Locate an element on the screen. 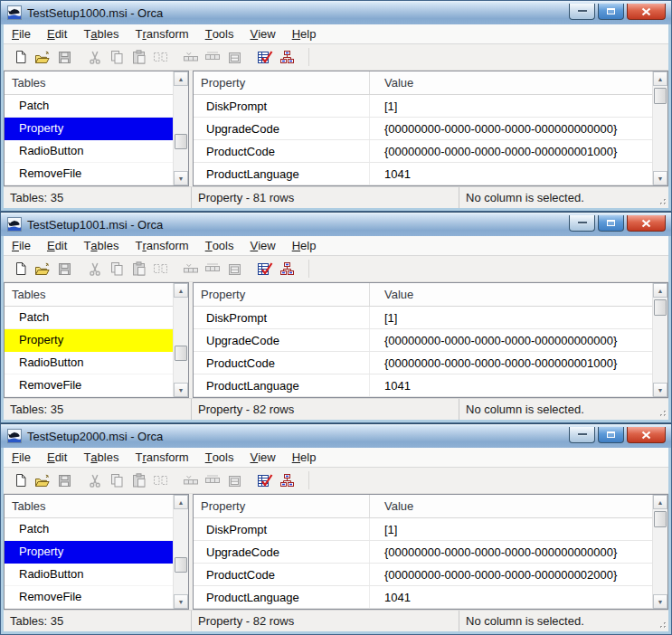 The height and width of the screenshot is (635, 672). title-bar: TestSetup1001.msi - Orca is located at coordinates (336, 224).